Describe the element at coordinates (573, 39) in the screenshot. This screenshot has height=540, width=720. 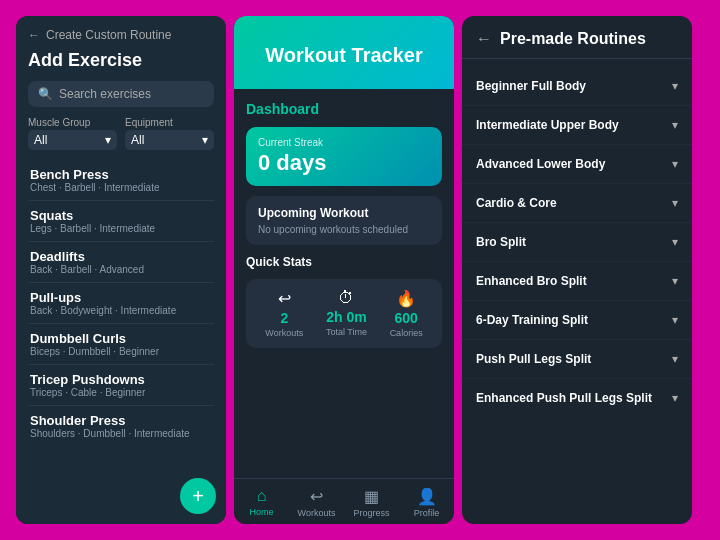
I see `right-title: Pre-made Routines` at that location.